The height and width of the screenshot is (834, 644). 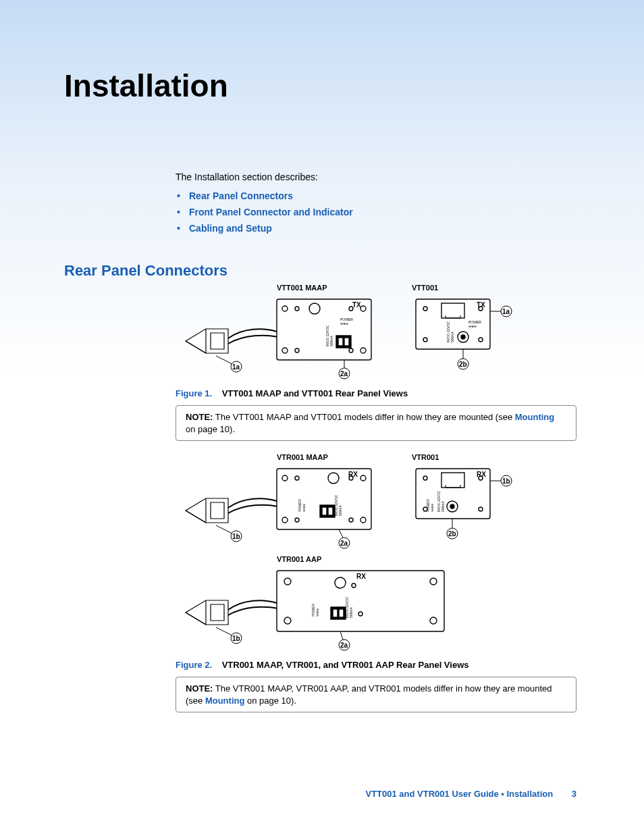 I want to click on label-vtr001-maap: VTR001 MAAP, so click(x=331, y=457).